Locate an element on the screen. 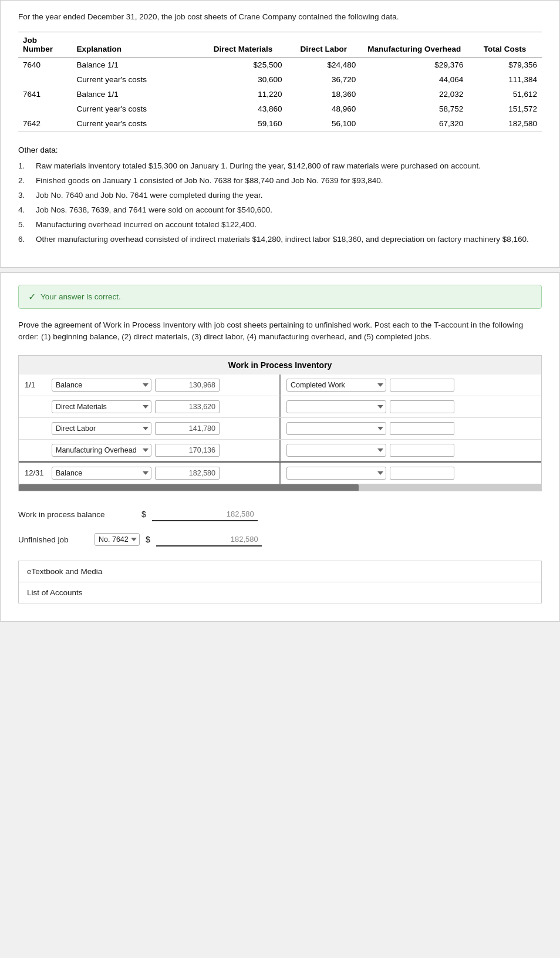 The image size is (560, 958). list-accounts-button: List of Accounts is located at coordinates (280, 593).